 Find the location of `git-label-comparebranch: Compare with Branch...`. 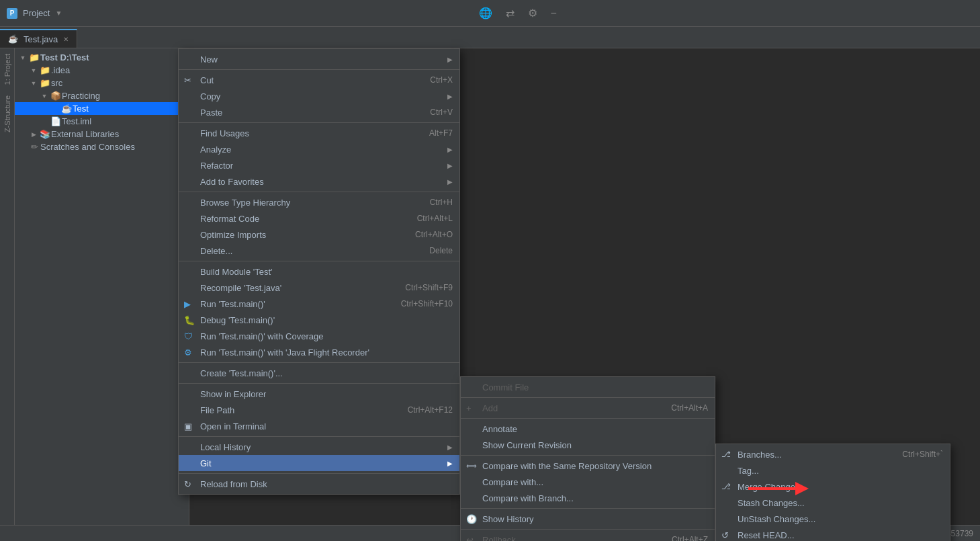

git-label-comparebranch: Compare with Branch... is located at coordinates (528, 499).